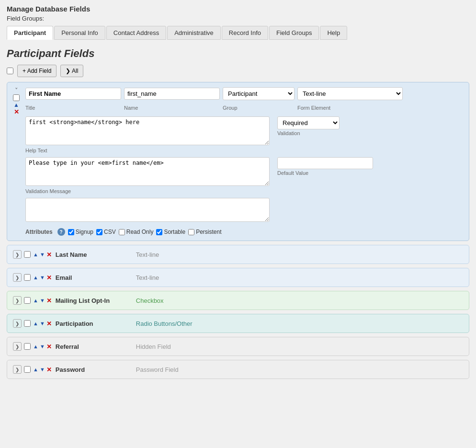 The image size is (476, 448). I want to click on row-up-mailing-list: ▲, so click(35, 300).